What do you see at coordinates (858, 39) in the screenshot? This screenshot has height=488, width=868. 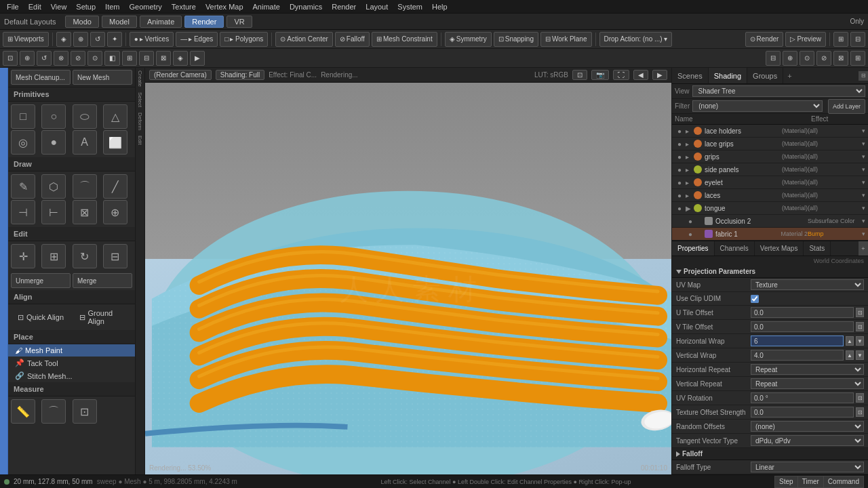 I see `icon-right-2: ⊟` at bounding box center [858, 39].